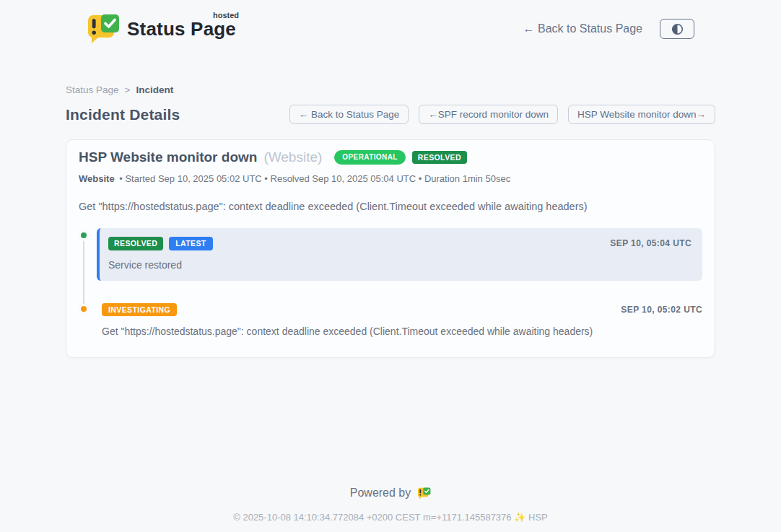  What do you see at coordinates (381, 493) in the screenshot?
I see `powered-by-label: Powered by` at bounding box center [381, 493].